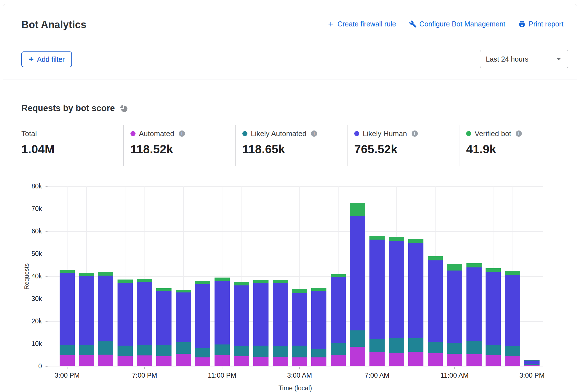 This screenshot has height=392, width=582. Describe the element at coordinates (338, 320) in the screenshot. I see `bar-500am` at that location.